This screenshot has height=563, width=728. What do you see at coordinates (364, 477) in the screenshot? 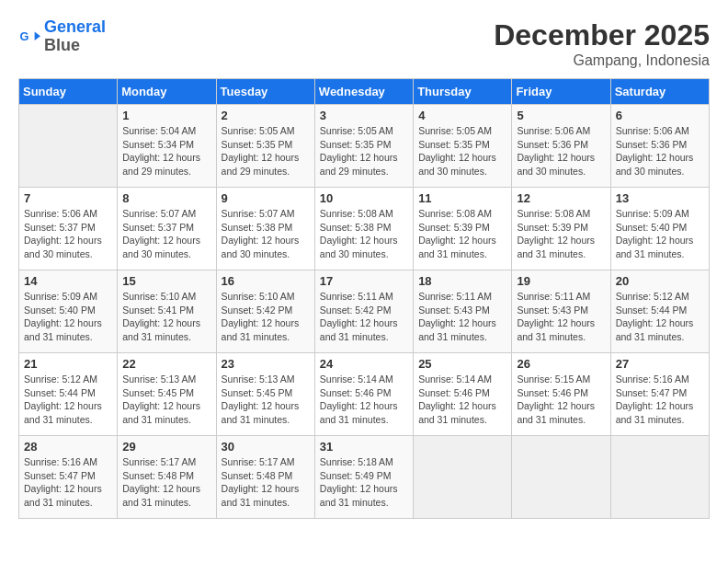
I see `calendar-week-5: 28Sunrise: 5:16 AMSunset: 5:47 PMDayligh…` at bounding box center [364, 477].